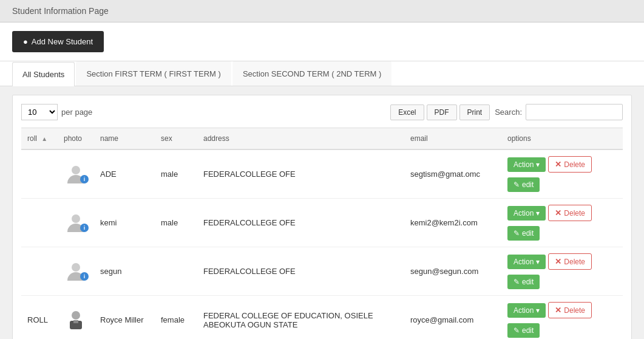 Image resolution: width=644 pixels, height=339 pixels. Describe the element at coordinates (44, 139) in the screenshot. I see `sort-arrow-icon: ▲` at that location.